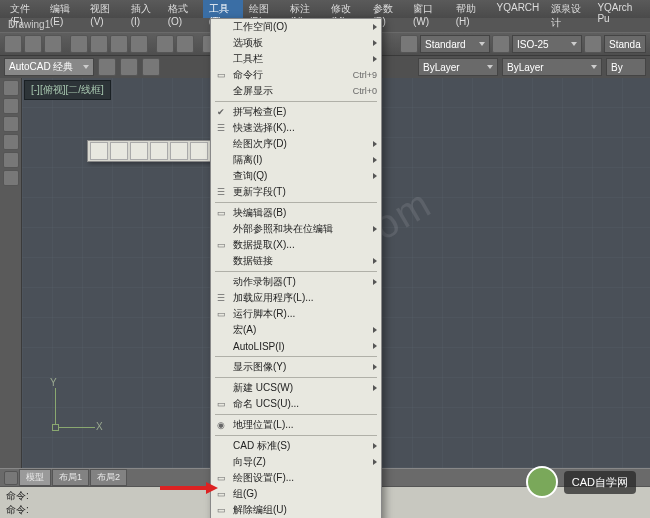 Image resolution: width=650 pixels, height=518 pixels. Describe the element at coordinates (303, 462) in the screenshot. I see `menu-item-label: 向导(Z)` at that location.